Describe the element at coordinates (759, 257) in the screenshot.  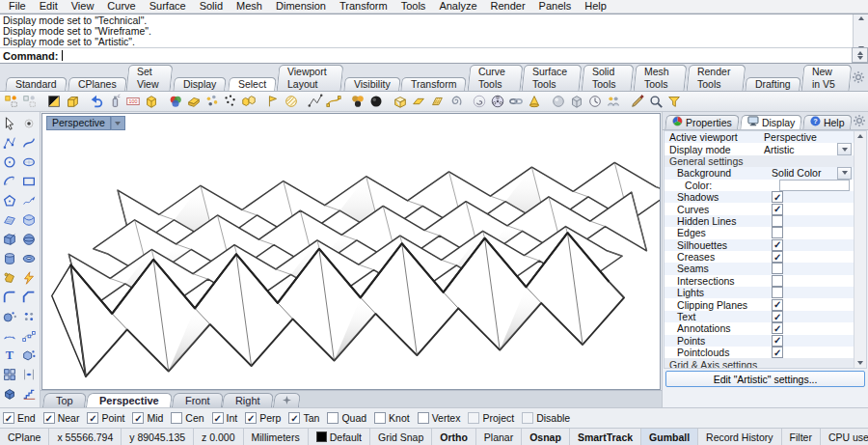
I see `setting-row-creases: Creases✓` at that location.